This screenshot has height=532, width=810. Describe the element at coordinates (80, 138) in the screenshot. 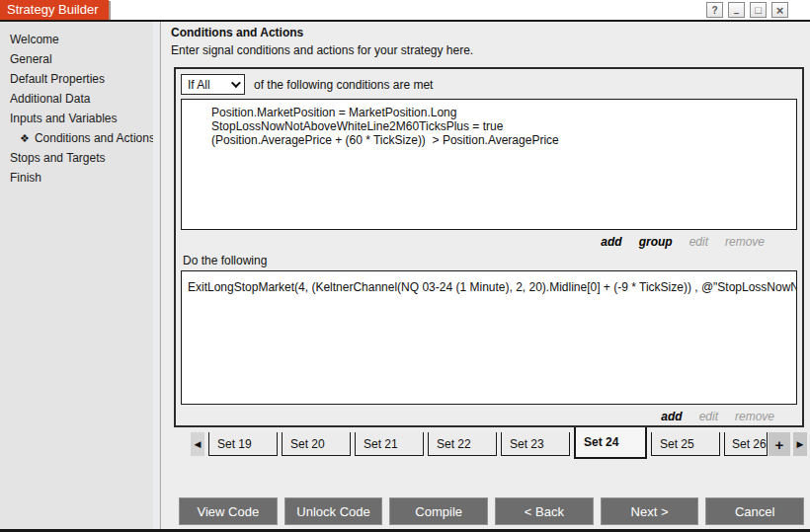

I see `sidebar-item-conditions-and-actions: ❖Conditions and Actions` at that location.